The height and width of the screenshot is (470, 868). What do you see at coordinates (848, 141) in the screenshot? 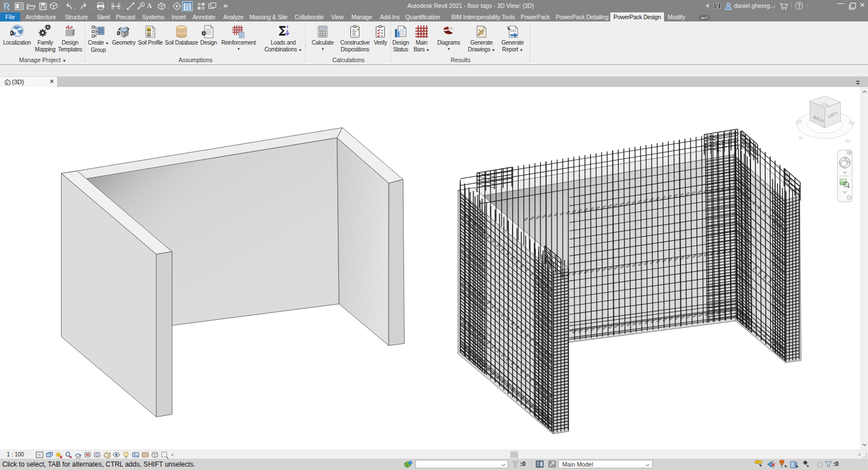
I see `svg-text: W` at bounding box center [848, 141].